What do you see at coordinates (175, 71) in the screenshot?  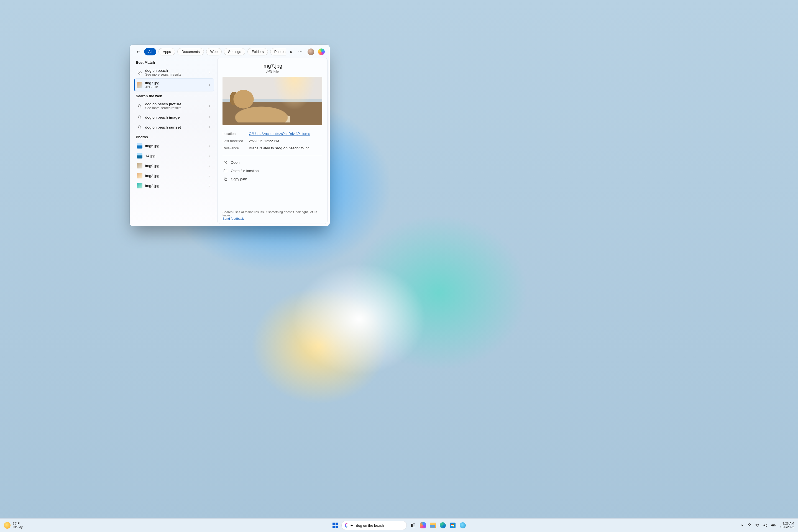 I see `result-title: dog on beach` at bounding box center [175, 71].